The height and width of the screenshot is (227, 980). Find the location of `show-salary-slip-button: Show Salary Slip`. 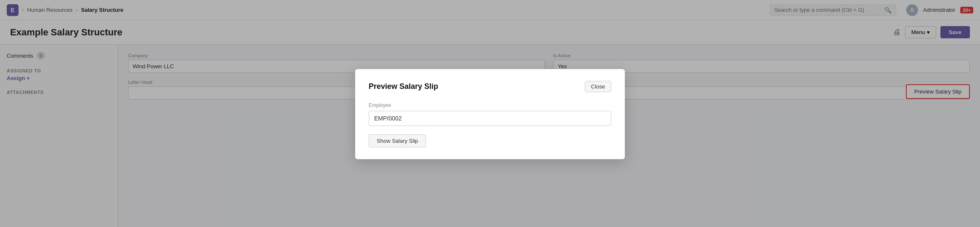

show-salary-slip-button: Show Salary Slip is located at coordinates (397, 141).